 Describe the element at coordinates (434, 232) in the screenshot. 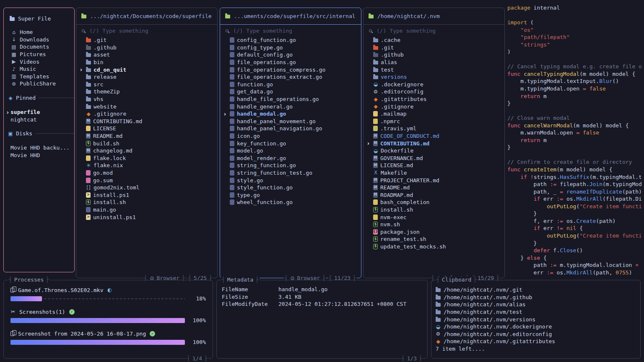

I see `file-row: {}package.json` at that location.